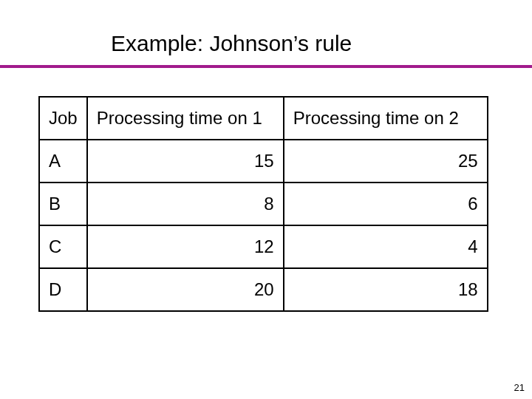  What do you see at coordinates (64, 290) in the screenshot?
I see `cell-job: D` at bounding box center [64, 290].